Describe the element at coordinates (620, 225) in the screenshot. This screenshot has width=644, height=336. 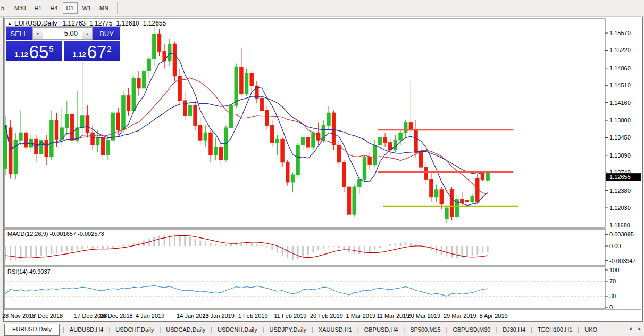
I see `svg-text: 1.11680` at that location.